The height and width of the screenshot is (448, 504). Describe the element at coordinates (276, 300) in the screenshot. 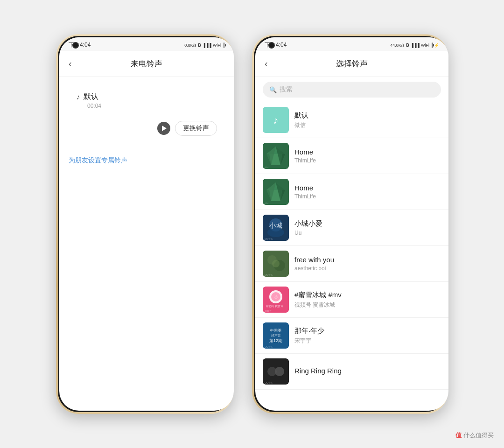

I see `song-thumbnail-honey: ☃ 你爱我 我爱你 视频号` at that location.